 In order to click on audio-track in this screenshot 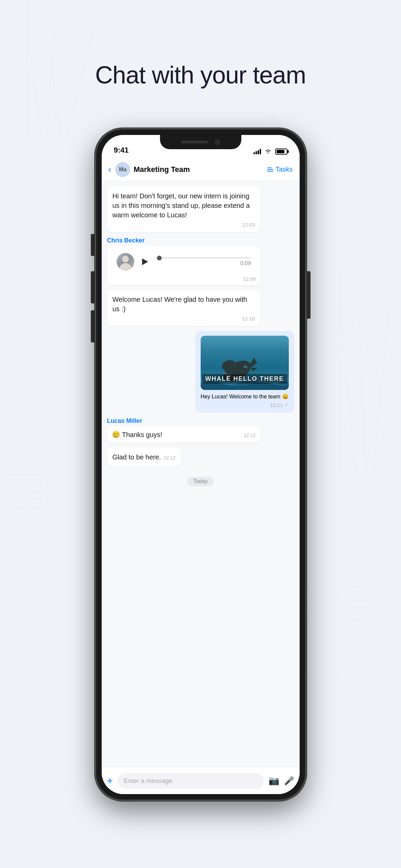, I will do `click(203, 258)`.